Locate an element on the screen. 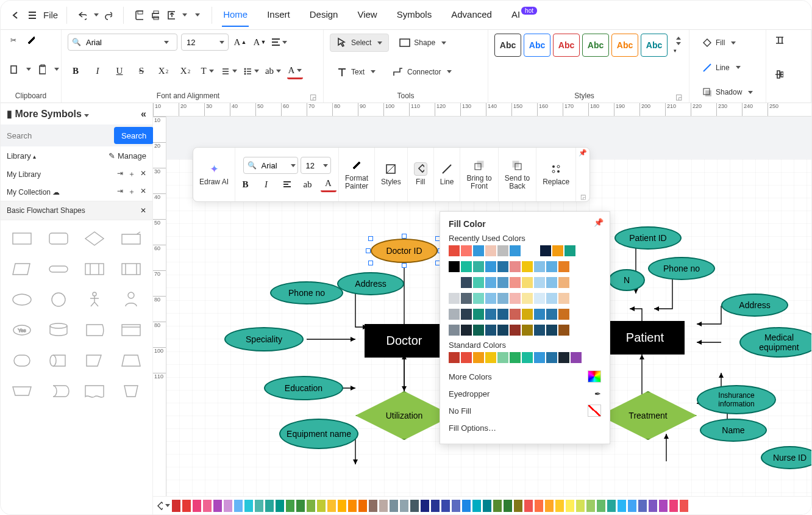  eyedropper-row: Eyedropper✒ is located at coordinates (525, 394).